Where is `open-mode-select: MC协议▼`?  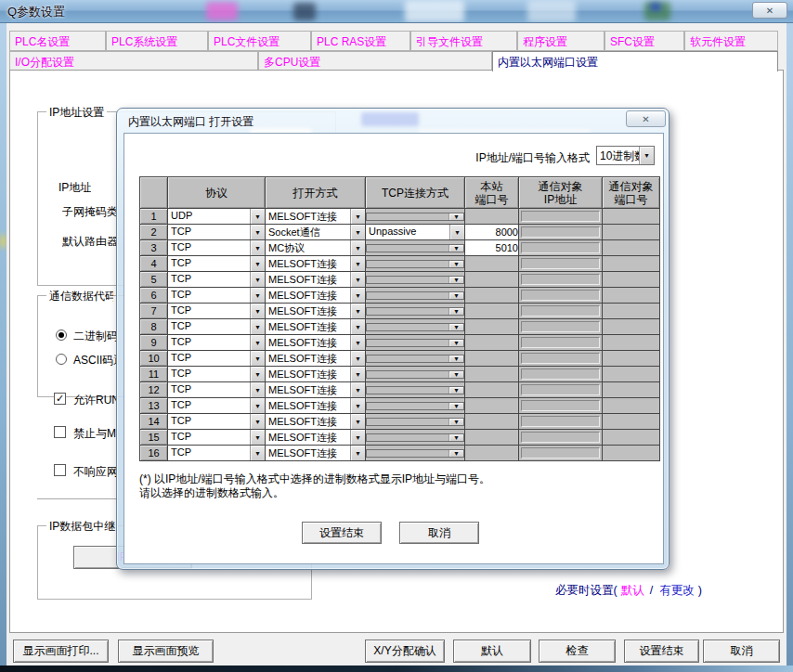
open-mode-select: MC协议▼ is located at coordinates (316, 248).